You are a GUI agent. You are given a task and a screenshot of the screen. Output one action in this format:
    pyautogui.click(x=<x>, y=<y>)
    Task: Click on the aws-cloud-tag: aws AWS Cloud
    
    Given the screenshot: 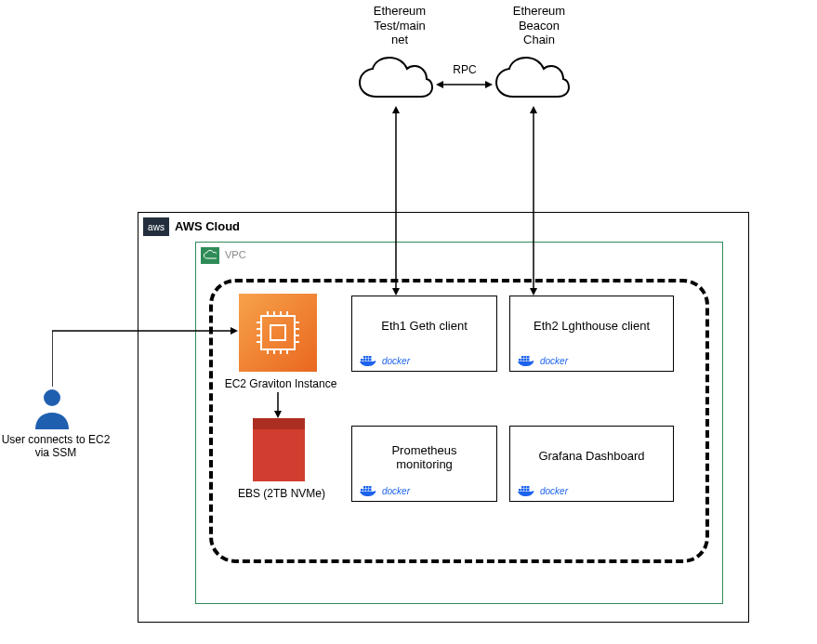 What is the action you would take?
    pyautogui.click(x=191, y=227)
    